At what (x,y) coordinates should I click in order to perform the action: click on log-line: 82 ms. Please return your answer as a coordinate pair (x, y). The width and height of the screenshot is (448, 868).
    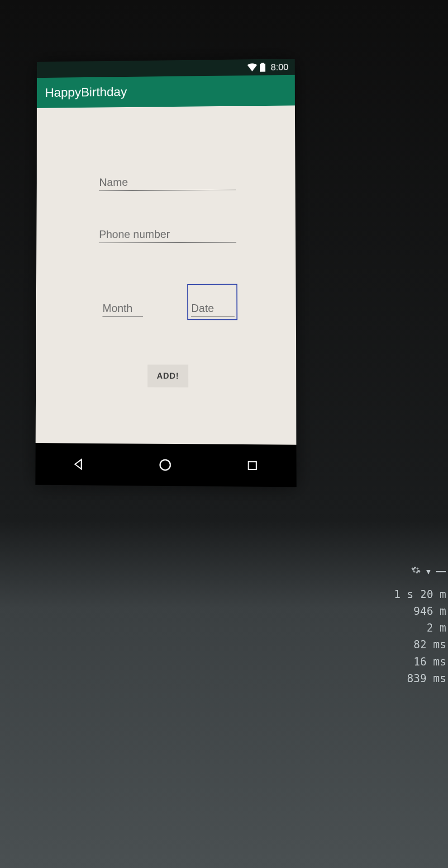
    Looking at the image, I should click on (405, 645).